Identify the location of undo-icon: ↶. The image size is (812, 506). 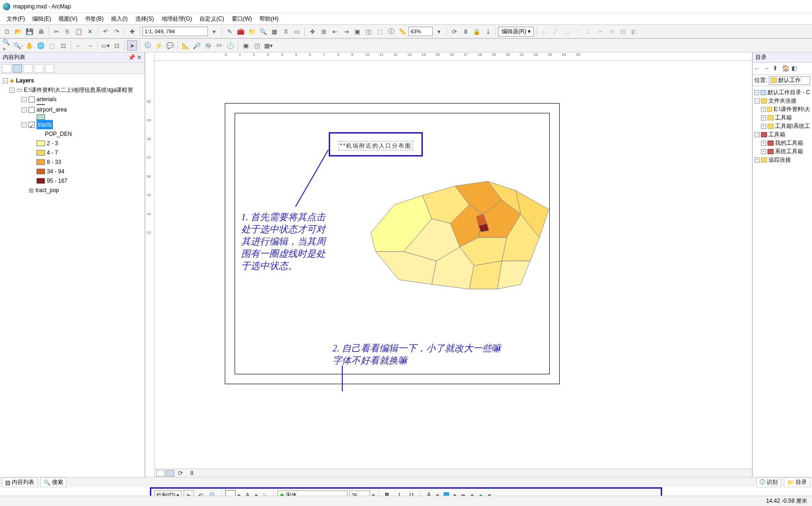
(105, 31).